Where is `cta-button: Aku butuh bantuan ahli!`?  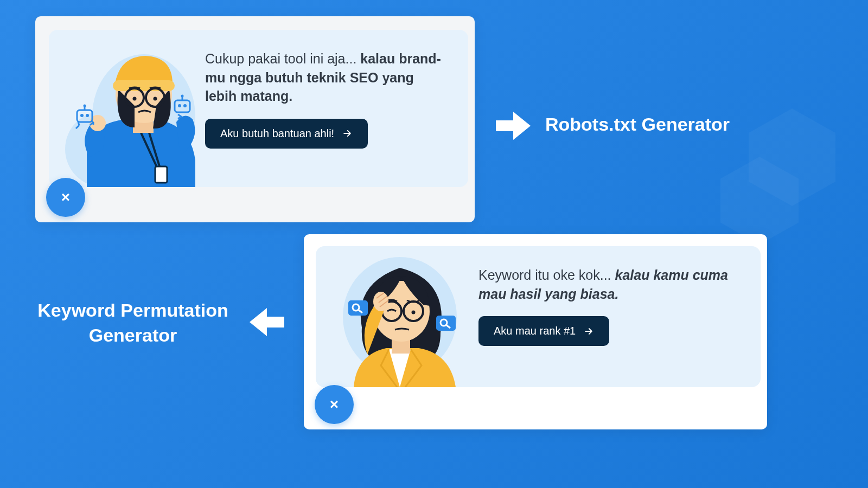
cta-button: Aku butuh bantuan ahli! is located at coordinates (286, 133).